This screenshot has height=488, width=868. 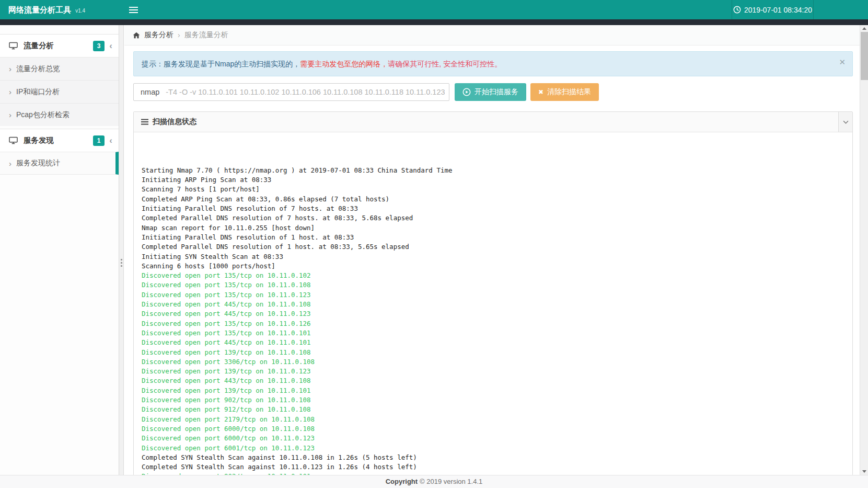 What do you see at coordinates (38, 163) in the screenshot?
I see `sidebar-item-label: 服务发现统计` at bounding box center [38, 163].